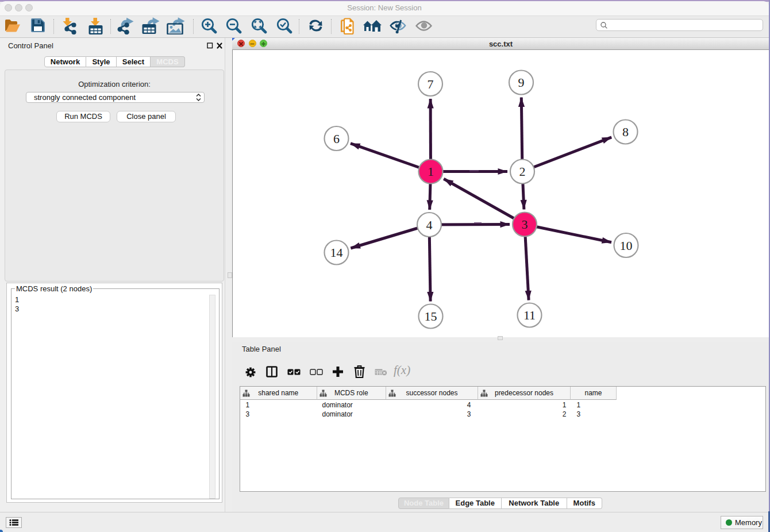  What do you see at coordinates (431, 84) in the screenshot?
I see `svg-text: 7` at bounding box center [431, 84].